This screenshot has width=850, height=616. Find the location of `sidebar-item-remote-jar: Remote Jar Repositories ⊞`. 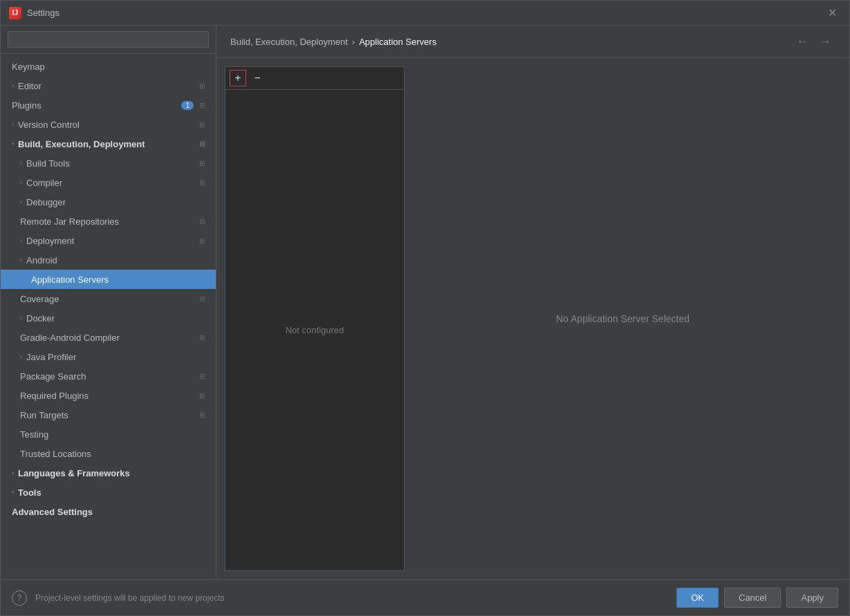

sidebar-item-remote-jar: Remote Jar Repositories ⊞ is located at coordinates (108, 221).